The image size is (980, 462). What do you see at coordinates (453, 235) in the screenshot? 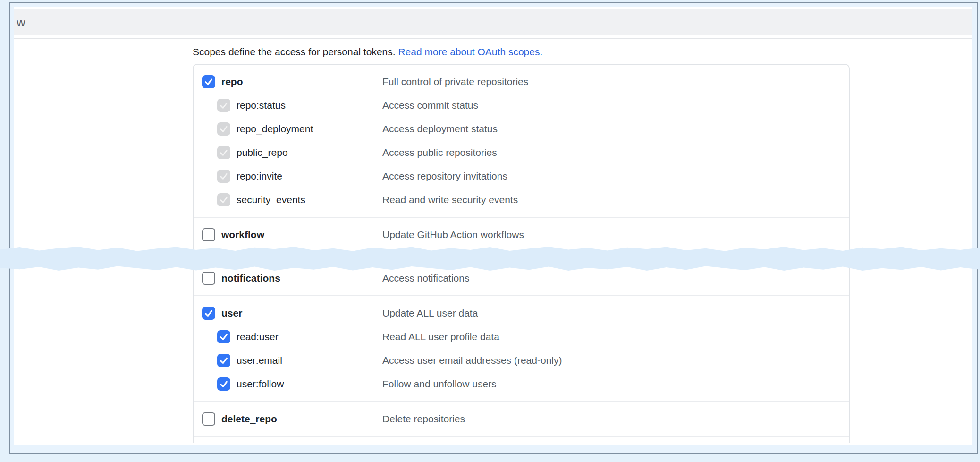
I see `scope-description: Update GitHub Action workflows` at bounding box center [453, 235].